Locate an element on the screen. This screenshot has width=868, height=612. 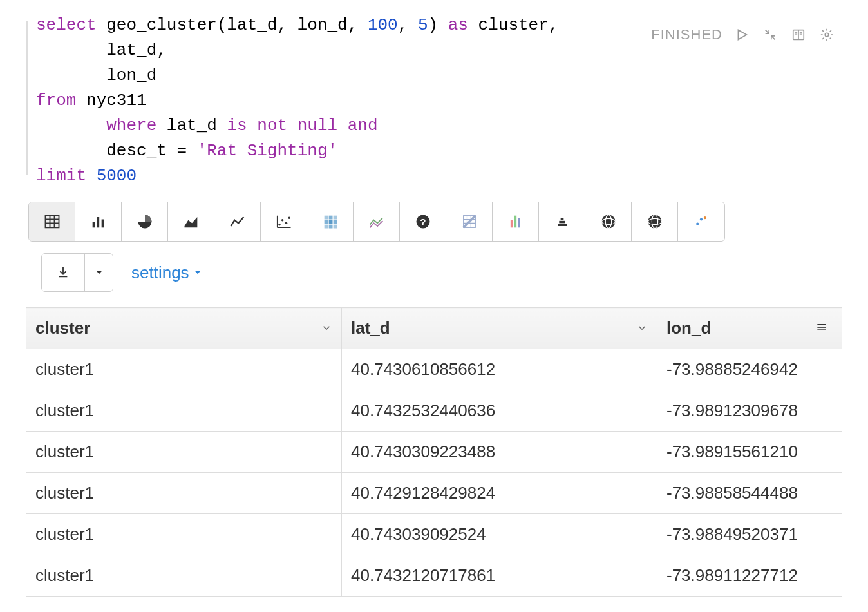
viz-globe1-icon is located at coordinates (609, 222).